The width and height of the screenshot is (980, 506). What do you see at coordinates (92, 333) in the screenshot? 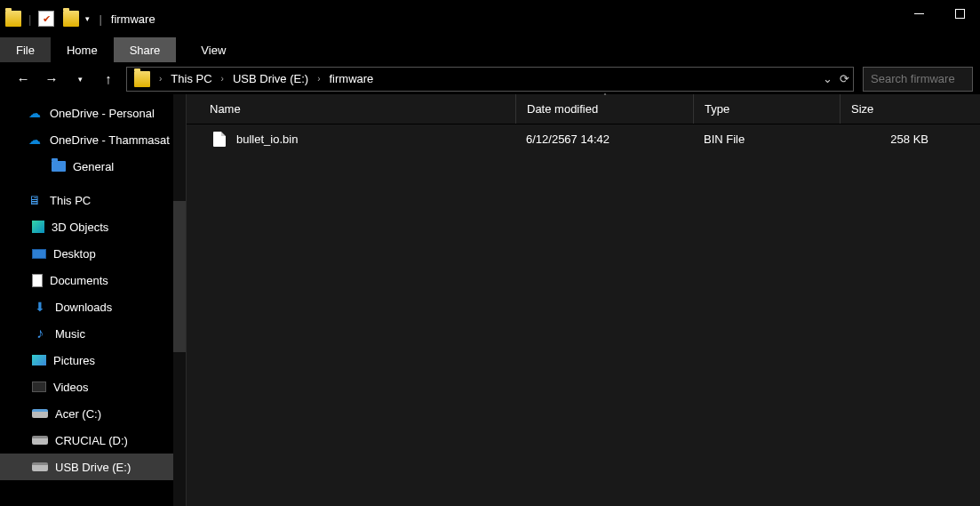
I see `tree-music: ♪ Music` at bounding box center [92, 333].